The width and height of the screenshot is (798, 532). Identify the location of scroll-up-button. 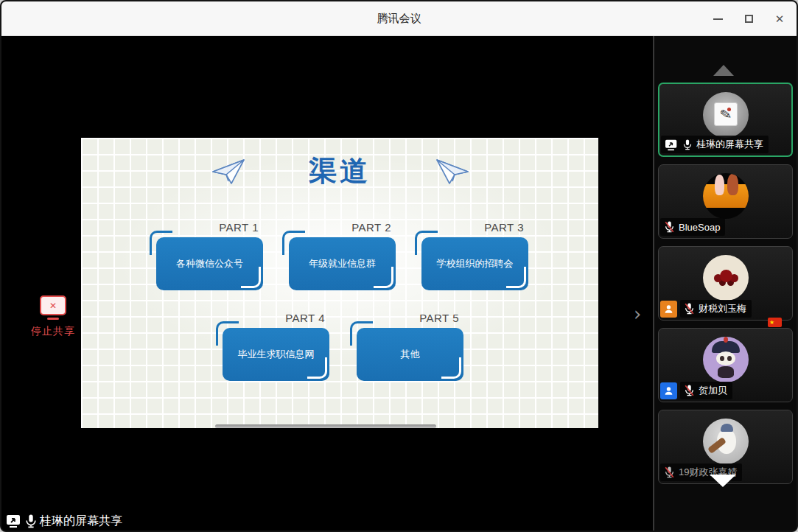
(724, 71).